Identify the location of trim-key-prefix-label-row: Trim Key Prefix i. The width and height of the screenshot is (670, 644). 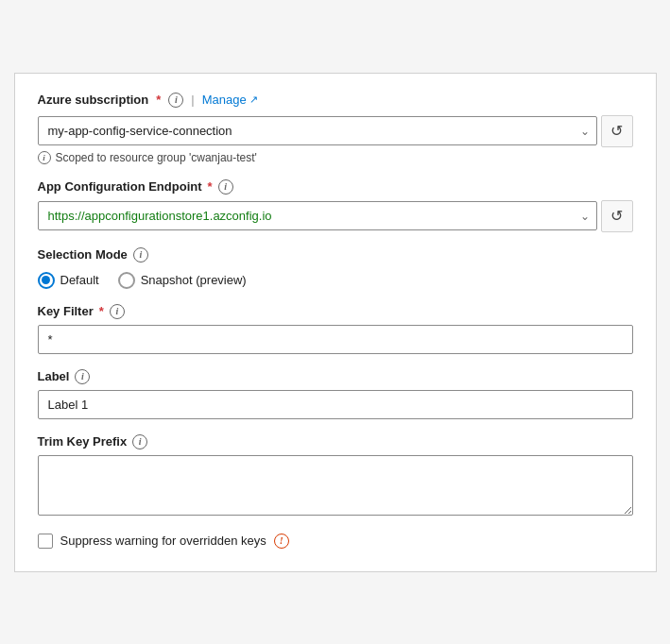
(335, 442).